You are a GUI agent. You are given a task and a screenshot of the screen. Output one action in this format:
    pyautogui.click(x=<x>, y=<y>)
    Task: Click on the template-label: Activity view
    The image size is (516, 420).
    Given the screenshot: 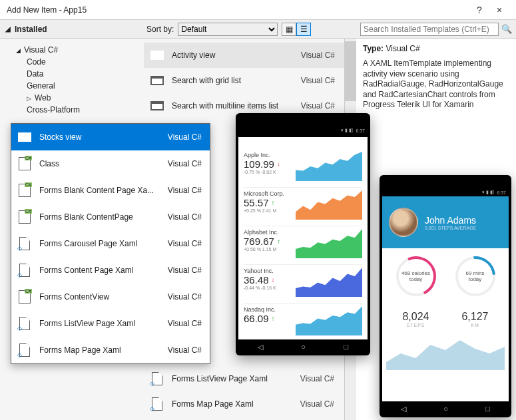 What is the action you would take?
    pyautogui.click(x=233, y=55)
    